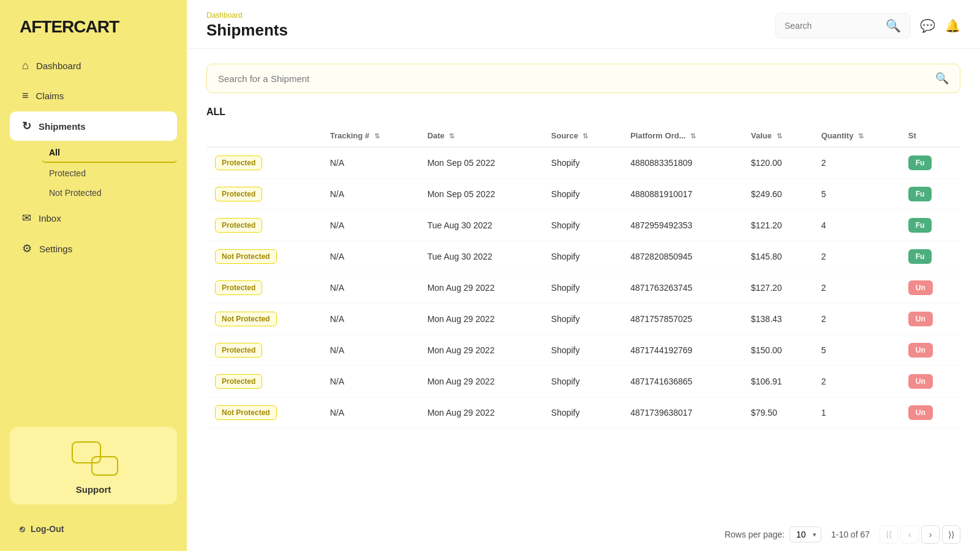 This screenshot has width=980, height=551. What do you see at coordinates (893, 26) in the screenshot?
I see `header-search-icon: 🔍` at bounding box center [893, 26].